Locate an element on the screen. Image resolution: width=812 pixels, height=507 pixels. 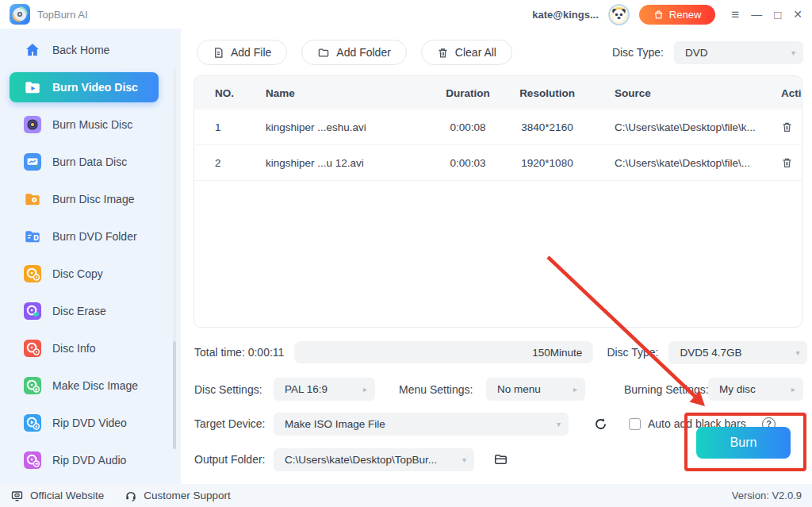
table-row: 2 kingshiper ...u 12.avi 0:00:03 1920*10… is located at coordinates (498, 163).